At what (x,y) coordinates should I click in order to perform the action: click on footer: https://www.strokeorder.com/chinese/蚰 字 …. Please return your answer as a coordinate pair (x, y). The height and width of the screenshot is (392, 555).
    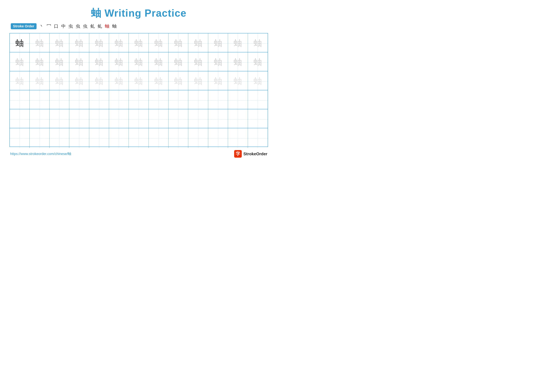
    Looking at the image, I should click on (139, 154).